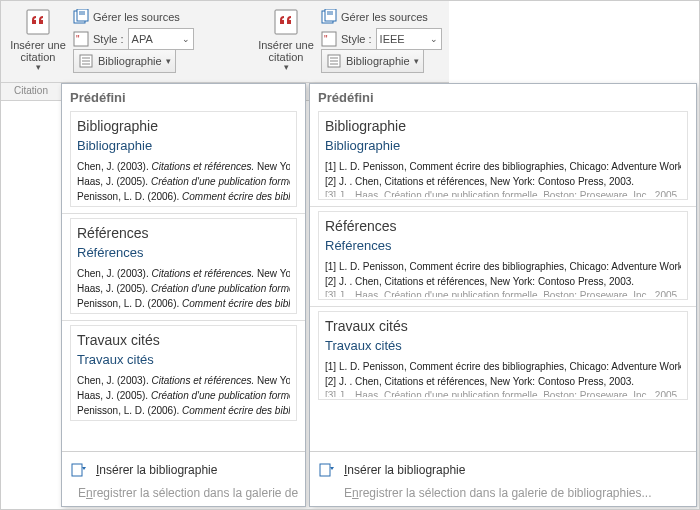  I want to click on ribbon-right: Insérer une citation ▾ Gérer les sources…, so click(349, 42).